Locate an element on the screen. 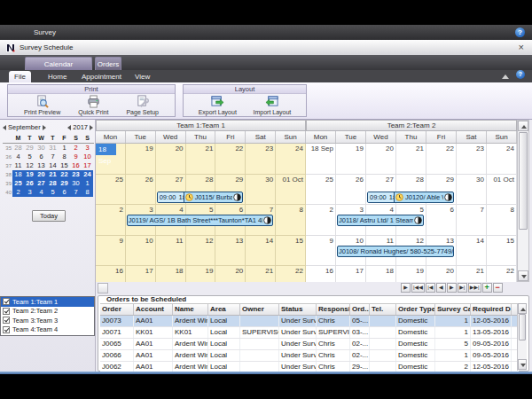 This screenshot has width=532, height=399. calendar-day-cell: 15 is located at coordinates (291, 252).